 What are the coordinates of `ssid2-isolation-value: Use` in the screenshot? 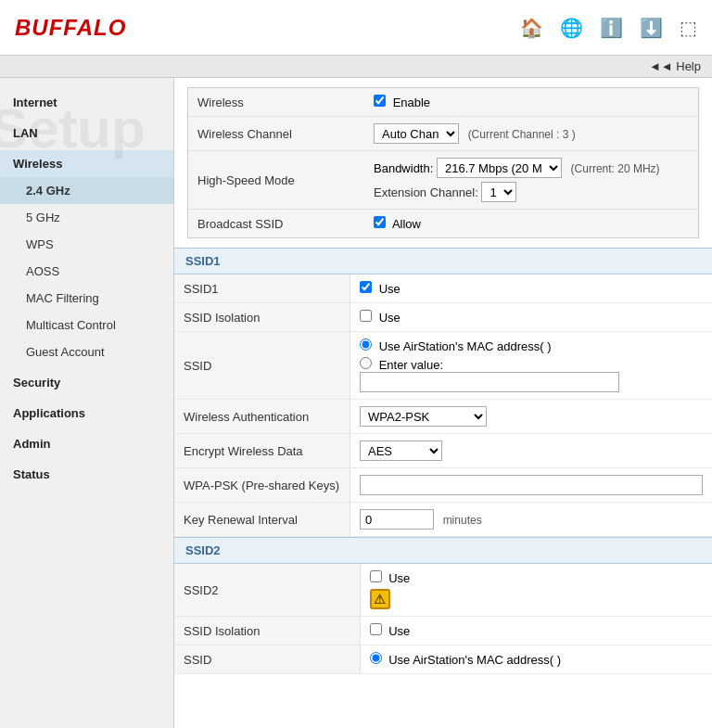 It's located at (536, 631).